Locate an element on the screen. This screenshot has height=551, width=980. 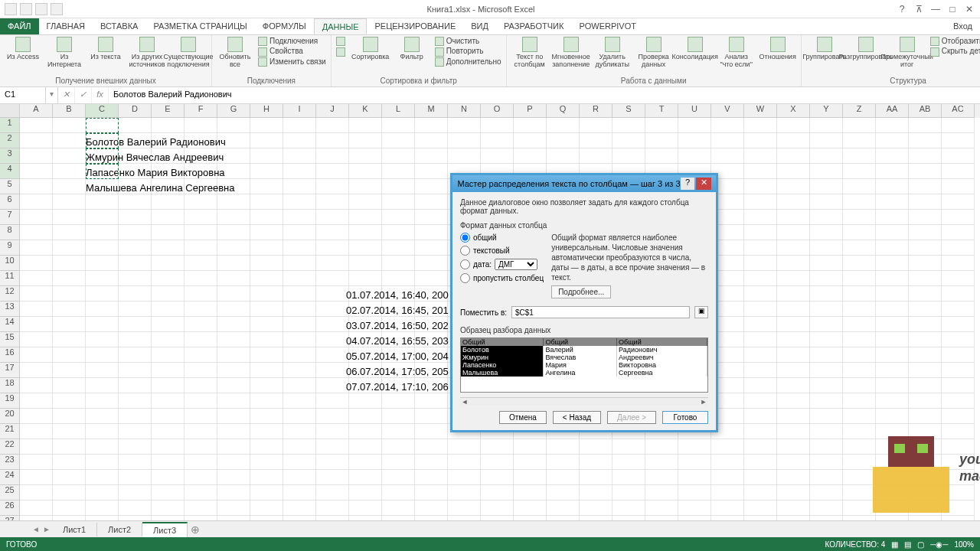
tab-file: ФАЙЛ is located at coordinates (20, 26).